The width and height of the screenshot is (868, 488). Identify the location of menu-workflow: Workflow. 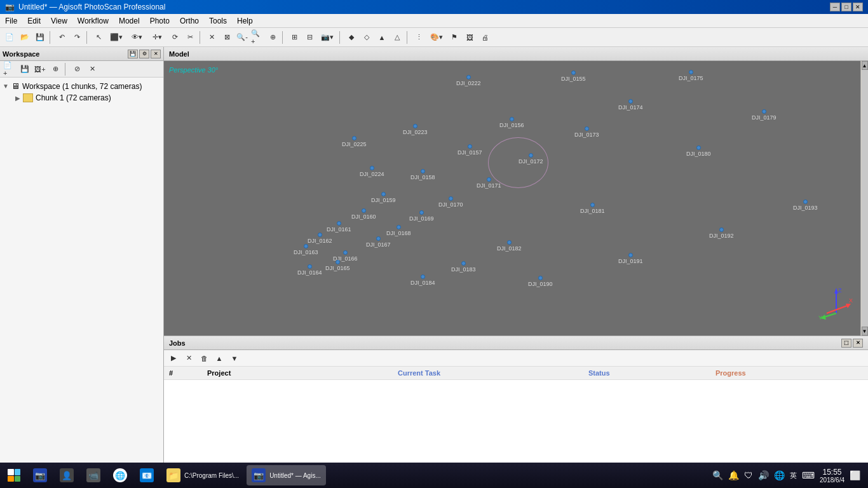
(93, 20).